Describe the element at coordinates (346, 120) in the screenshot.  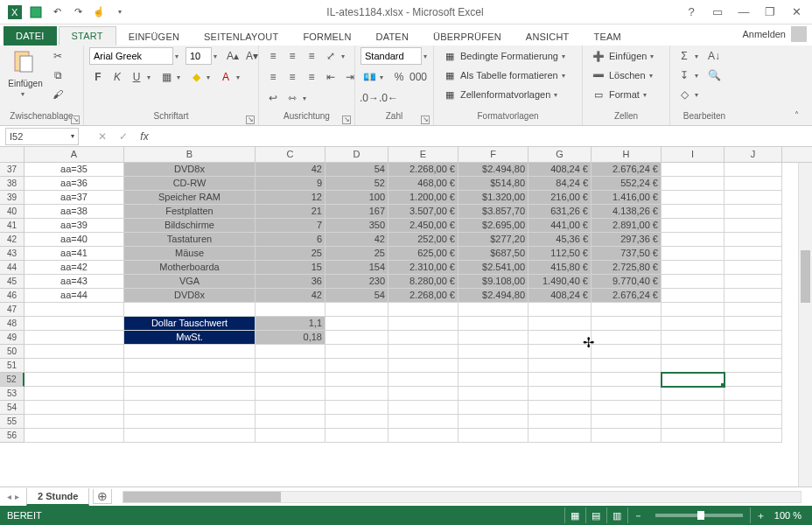
I see `align-dialog-icon: ↘` at that location.